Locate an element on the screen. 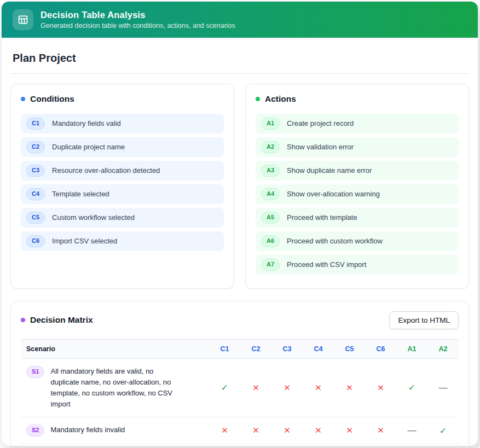 The width and height of the screenshot is (480, 448). condition-item: C4 Template selected is located at coordinates (123, 194).